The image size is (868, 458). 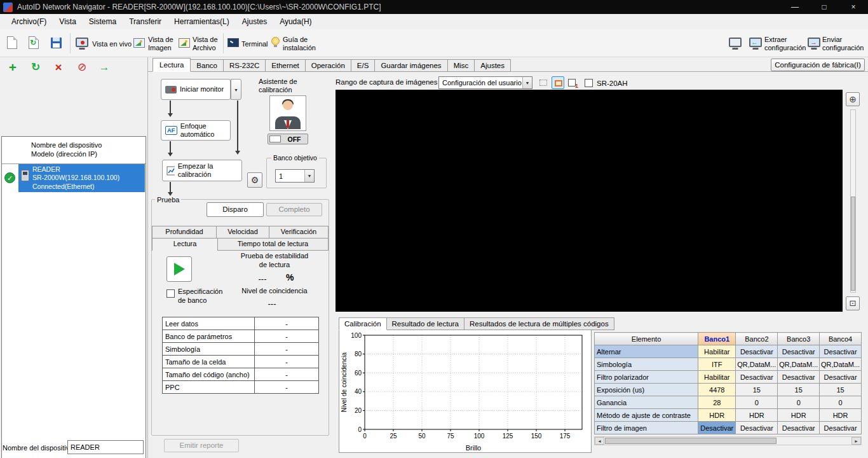 I want to click on menu-transferir: Transferir, so click(x=145, y=22).